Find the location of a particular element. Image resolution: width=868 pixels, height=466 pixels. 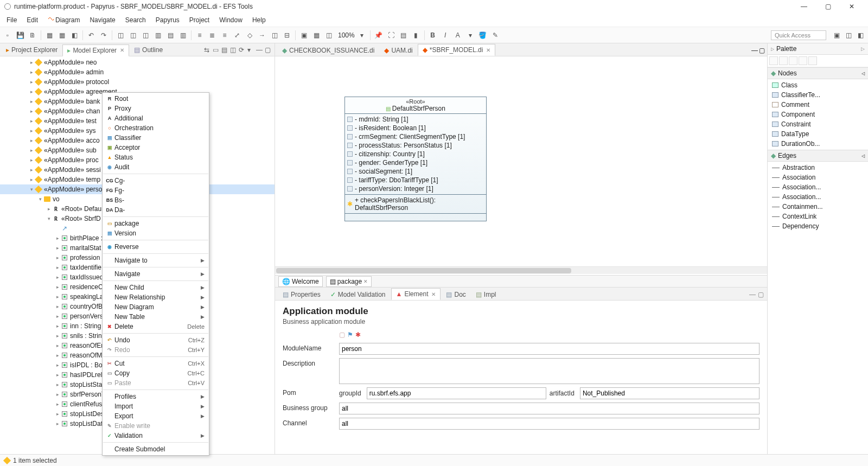

tab-model-explorer: ▸Model Explorer✕ is located at coordinates (95, 50).